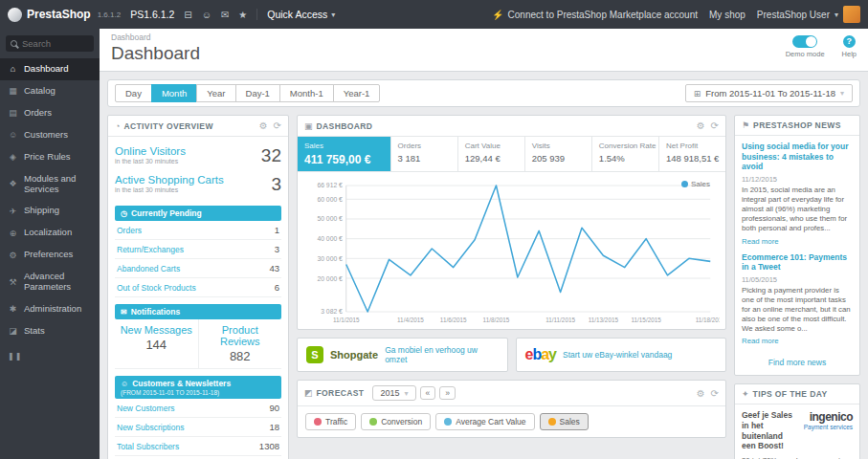 The image size is (868, 459). I want to click on product-reviews-cell: Product Reviews 882, so click(240, 344).